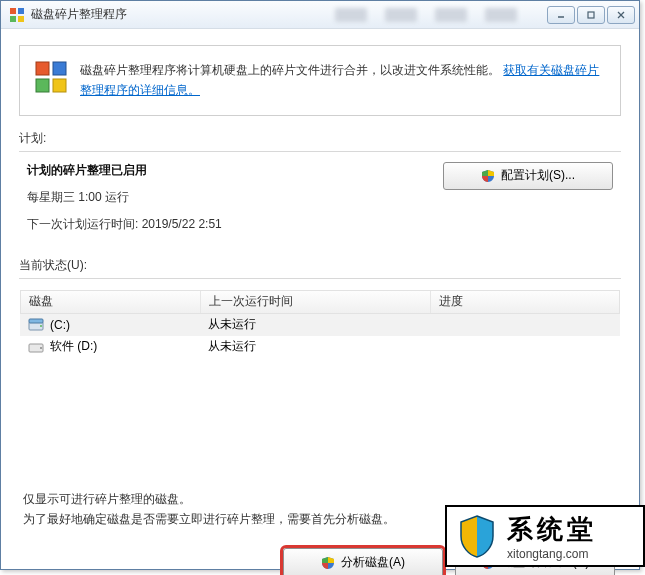 This screenshot has width=645, height=575. What do you see at coordinates (235, 198) in the screenshot?
I see `schedule-run-text: 每星期三 1:00 运行` at bounding box center [235, 198].